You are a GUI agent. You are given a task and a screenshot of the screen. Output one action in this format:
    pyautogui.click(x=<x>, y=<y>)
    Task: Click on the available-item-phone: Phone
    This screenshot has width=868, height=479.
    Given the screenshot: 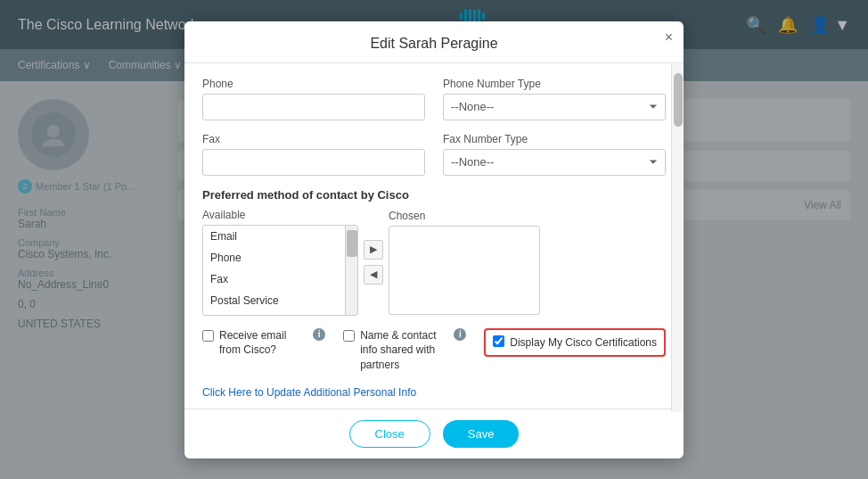 What is the action you would take?
    pyautogui.click(x=274, y=258)
    